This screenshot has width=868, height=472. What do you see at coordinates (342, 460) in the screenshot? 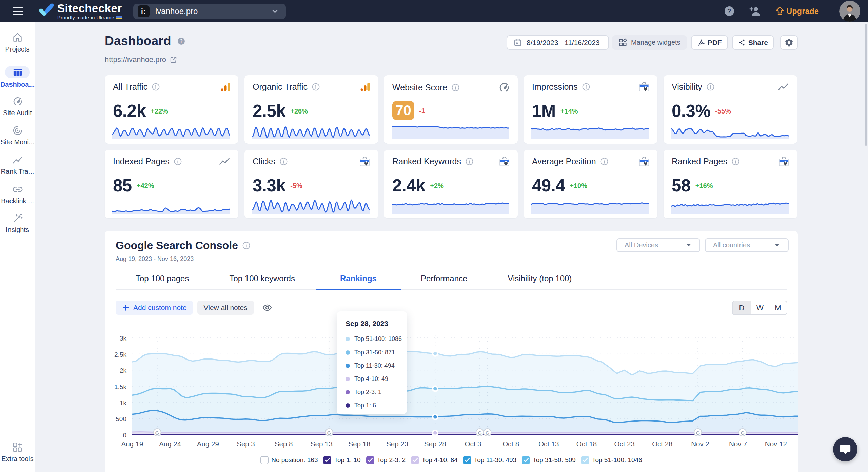
I see `legend-item: Top 1: 10` at bounding box center [342, 460].